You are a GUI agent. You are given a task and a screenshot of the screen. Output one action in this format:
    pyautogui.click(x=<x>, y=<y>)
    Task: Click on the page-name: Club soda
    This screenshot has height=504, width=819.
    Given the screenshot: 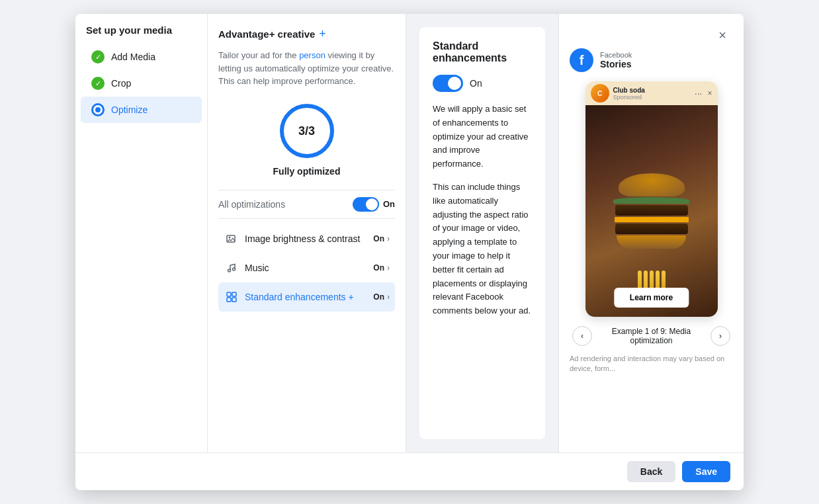 What is the action you would take?
    pyautogui.click(x=629, y=90)
    